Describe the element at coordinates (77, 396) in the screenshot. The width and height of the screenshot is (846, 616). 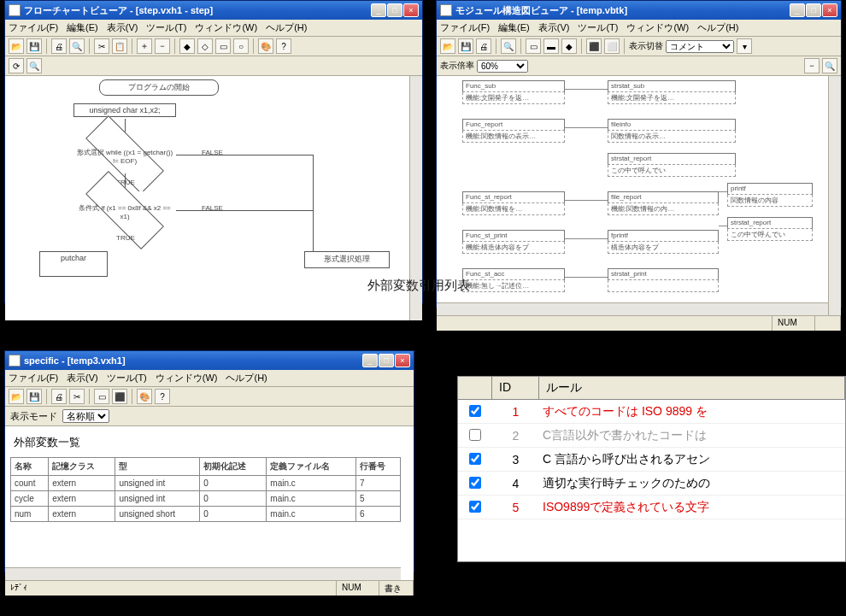
I see `tool-icon: ✂` at that location.